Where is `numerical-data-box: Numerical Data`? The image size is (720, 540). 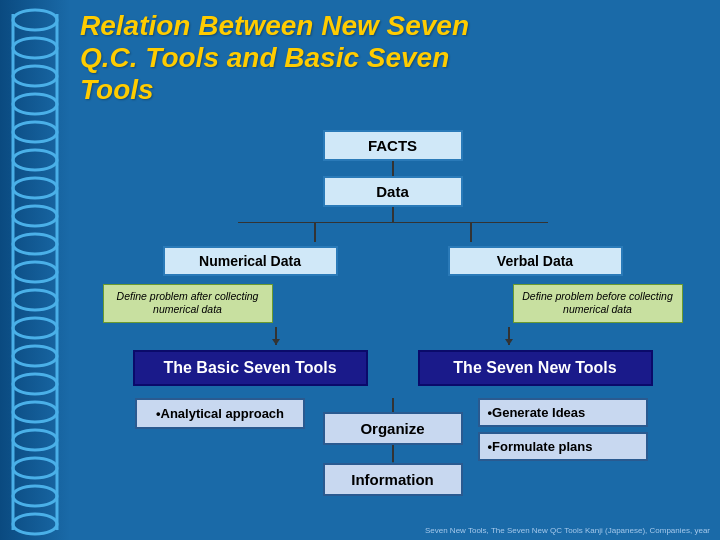
numerical-data-box: Numerical Data is located at coordinates (250, 261).